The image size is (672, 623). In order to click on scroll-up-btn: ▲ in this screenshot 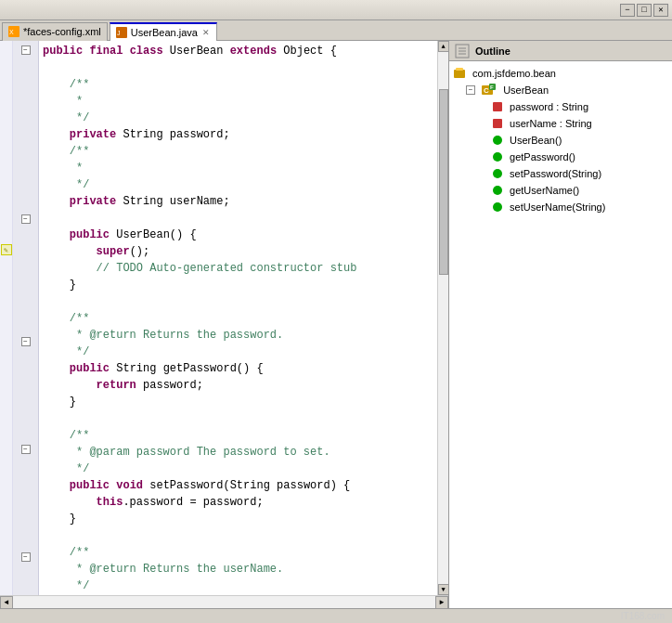, I will do `click(444, 46)`.